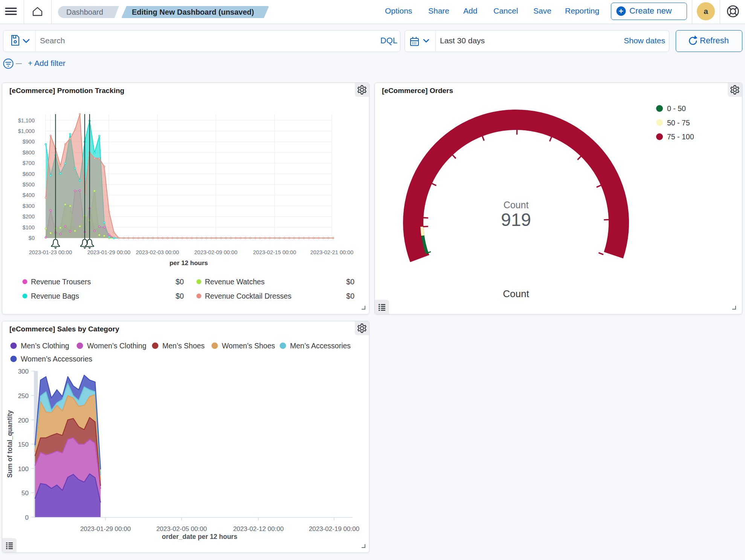 Image resolution: width=745 pixels, height=560 pixels. Describe the element at coordinates (26, 121) in the screenshot. I see `svg-text: $1,100` at that location.